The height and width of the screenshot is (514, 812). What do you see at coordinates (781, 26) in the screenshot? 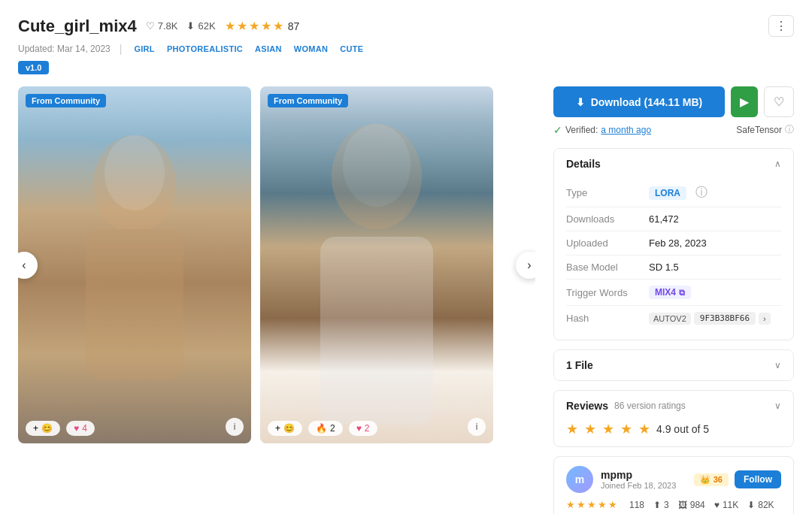
I see `more-options-button: ⋮` at bounding box center [781, 26].